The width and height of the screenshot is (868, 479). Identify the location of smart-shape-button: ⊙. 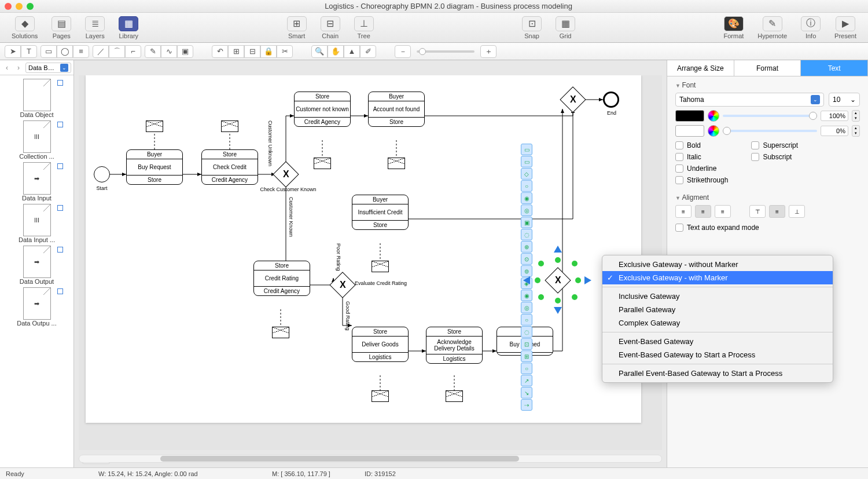
(527, 259).